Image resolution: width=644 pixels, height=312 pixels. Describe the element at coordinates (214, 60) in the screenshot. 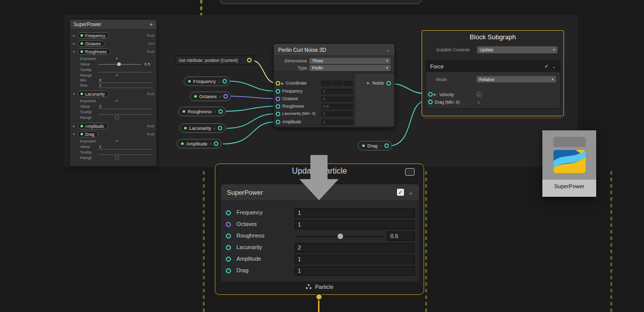

I see `get-attribute-node: Get Attribute: position (Current)` at that location.